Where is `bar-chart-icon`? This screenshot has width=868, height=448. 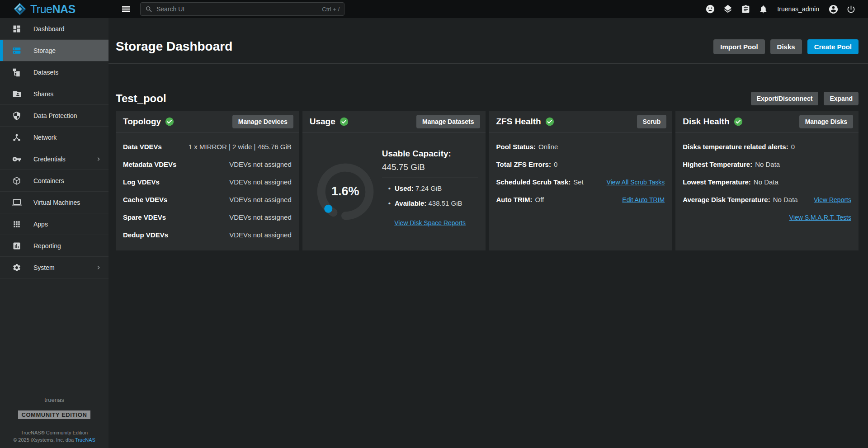
bar-chart-icon is located at coordinates (17, 246).